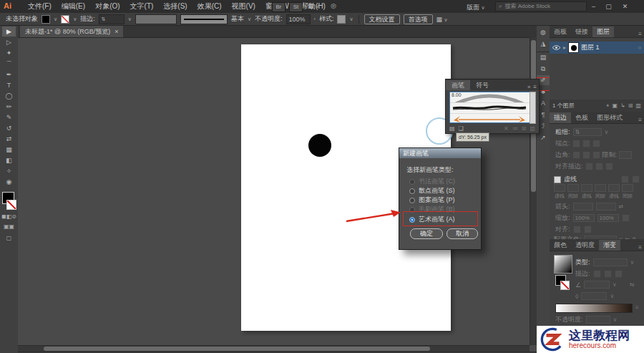 The image size is (644, 353). I want to click on width-tool: ⇄, so click(9, 139).